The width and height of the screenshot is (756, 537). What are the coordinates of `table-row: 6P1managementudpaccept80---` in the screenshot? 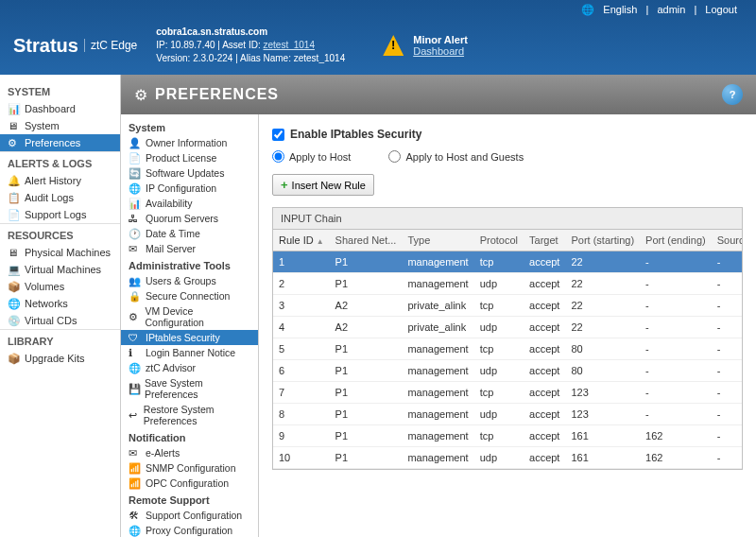 It's located at (507, 371).